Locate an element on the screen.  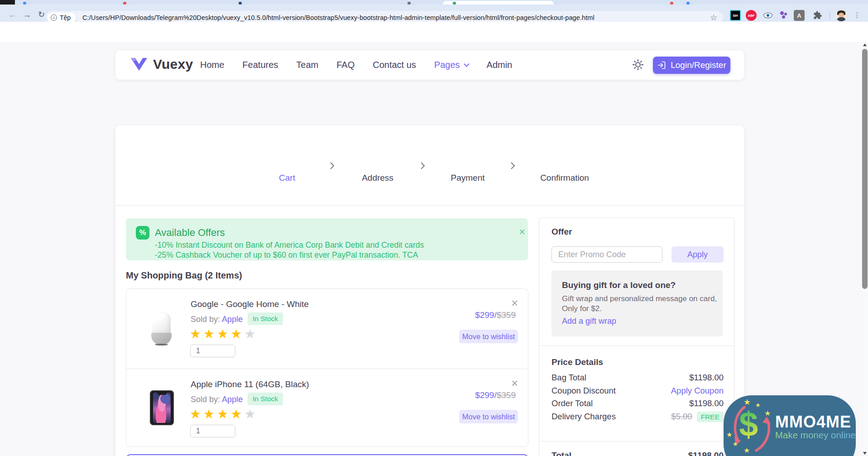
total-row: Total $1198.00 is located at coordinates (638, 453).